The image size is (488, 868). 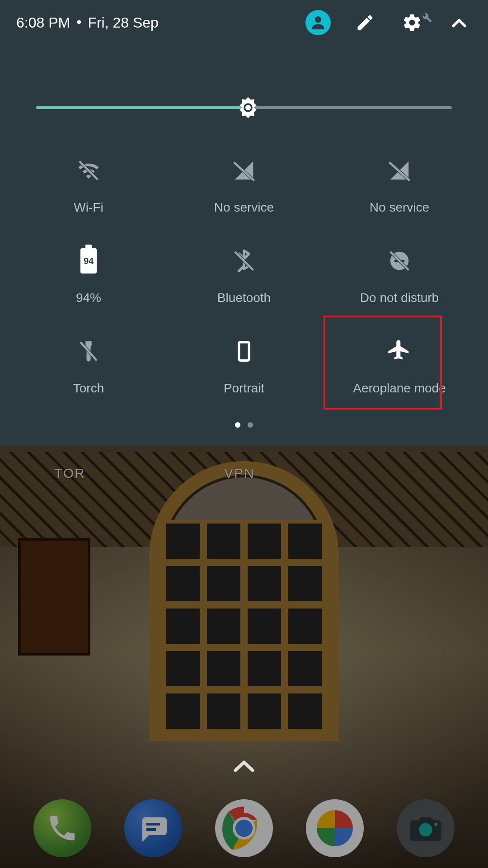 What do you see at coordinates (244, 185) in the screenshot?
I see `qs-tile-sim1: No service` at bounding box center [244, 185].